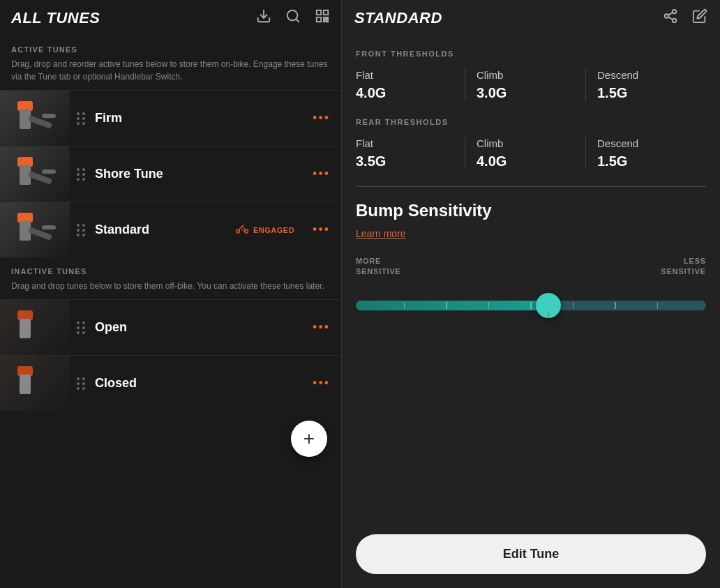 Image resolution: width=720 pixels, height=588 pixels. What do you see at coordinates (525, 75) in the screenshot?
I see `front-climb-label: Climb` at bounding box center [525, 75].